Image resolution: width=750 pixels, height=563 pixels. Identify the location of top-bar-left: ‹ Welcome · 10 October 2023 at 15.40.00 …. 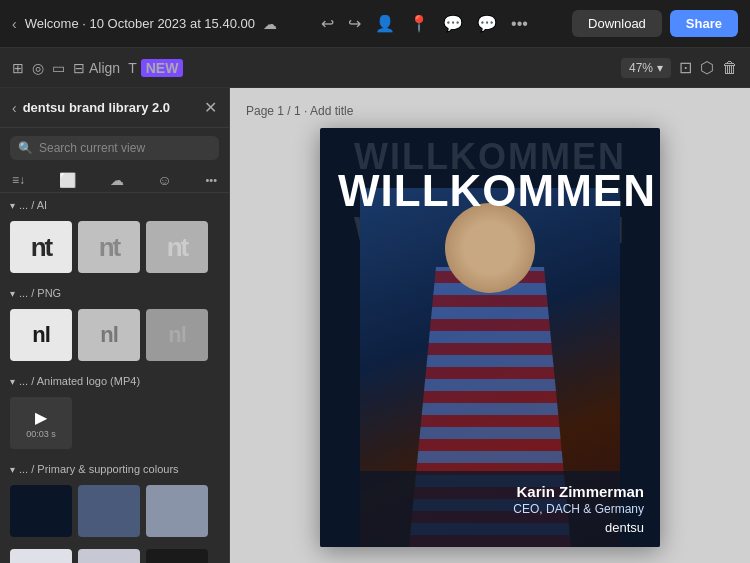
(144, 24).